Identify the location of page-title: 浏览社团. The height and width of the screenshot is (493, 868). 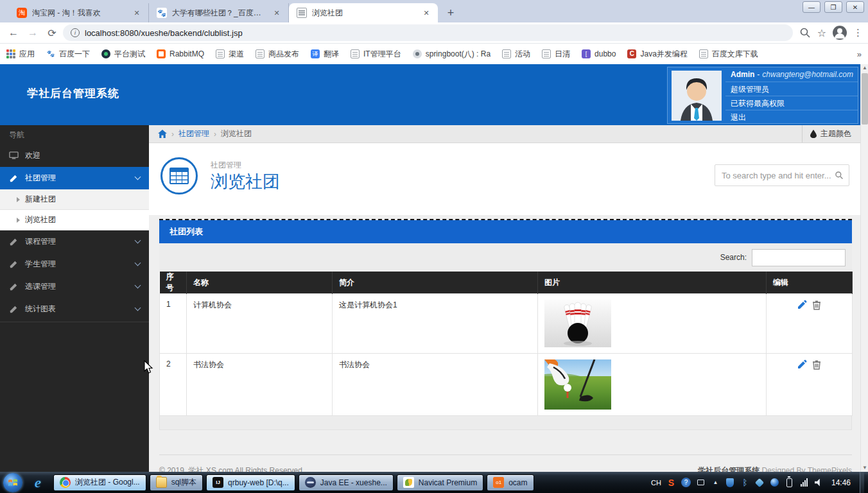
(245, 182).